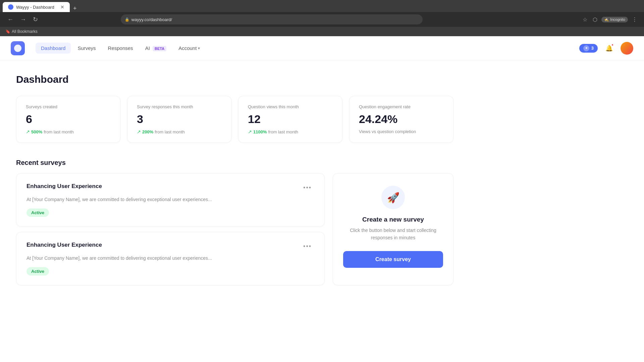 The height and width of the screenshot is (362, 644). What do you see at coordinates (21, 32) in the screenshot?
I see `bookmarks-all: 🔖 All Bookmarks` at bounding box center [21, 32].